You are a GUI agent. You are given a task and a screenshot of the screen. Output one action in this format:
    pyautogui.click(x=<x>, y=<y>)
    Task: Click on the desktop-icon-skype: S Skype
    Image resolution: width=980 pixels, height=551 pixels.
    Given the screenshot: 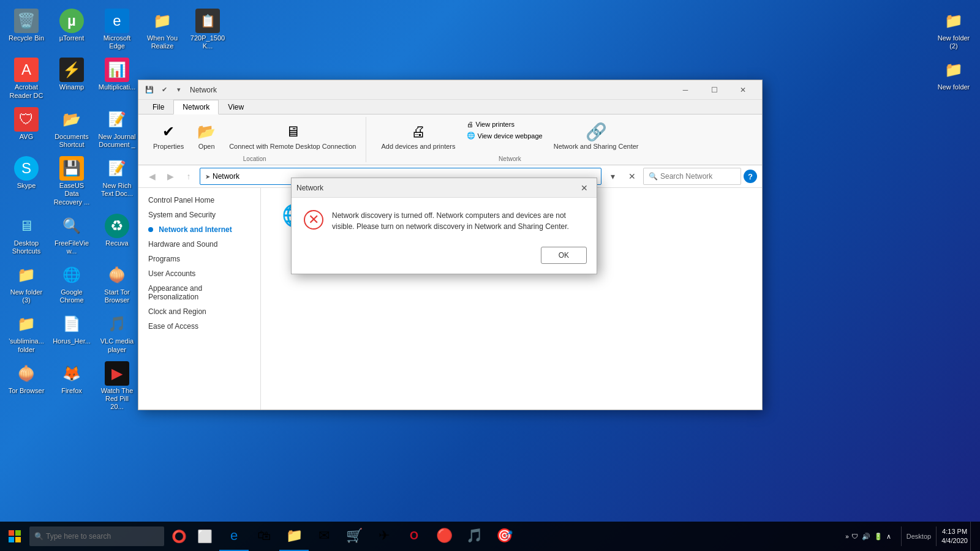 What is the action you would take?
    pyautogui.click(x=26, y=181)
    